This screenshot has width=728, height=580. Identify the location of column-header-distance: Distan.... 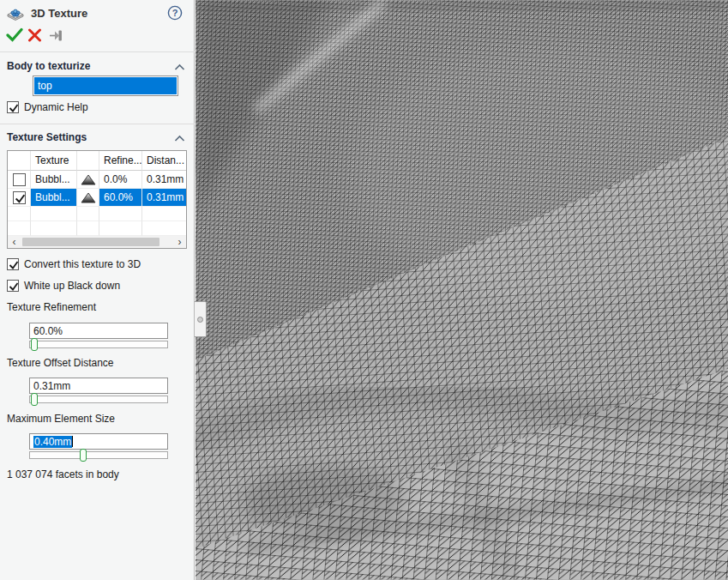
(165, 161).